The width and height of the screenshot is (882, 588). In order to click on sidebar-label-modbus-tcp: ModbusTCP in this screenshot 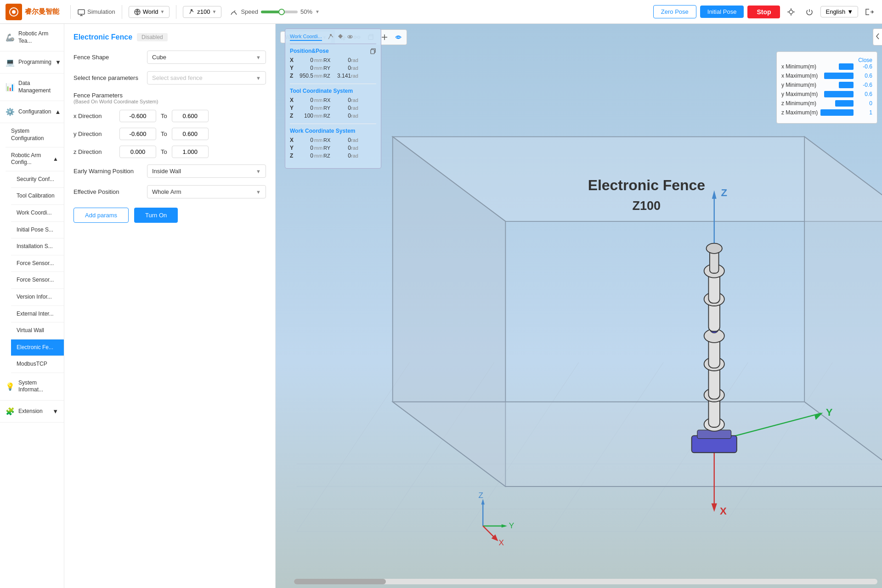, I will do `click(32, 364)`.